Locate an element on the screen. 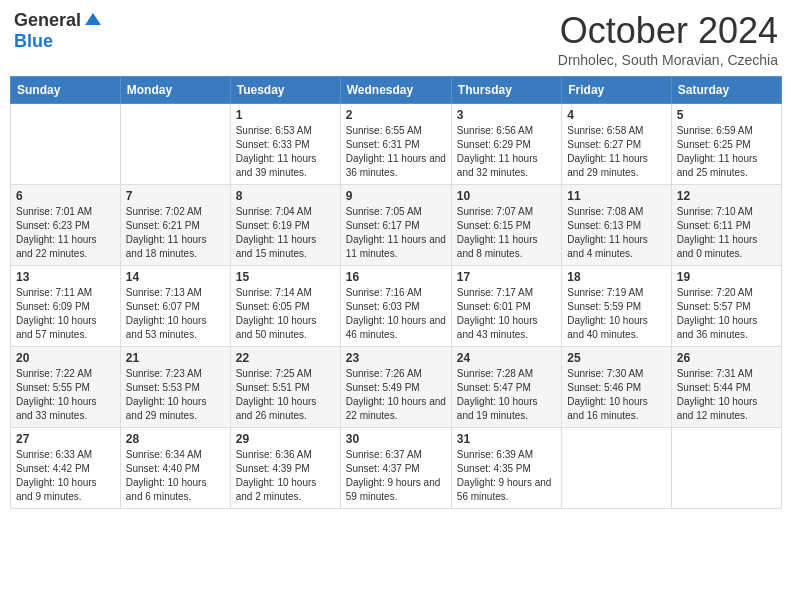 The image size is (792, 612). title-area: October 2024 Drnholec, South Moravian, C… is located at coordinates (668, 39).